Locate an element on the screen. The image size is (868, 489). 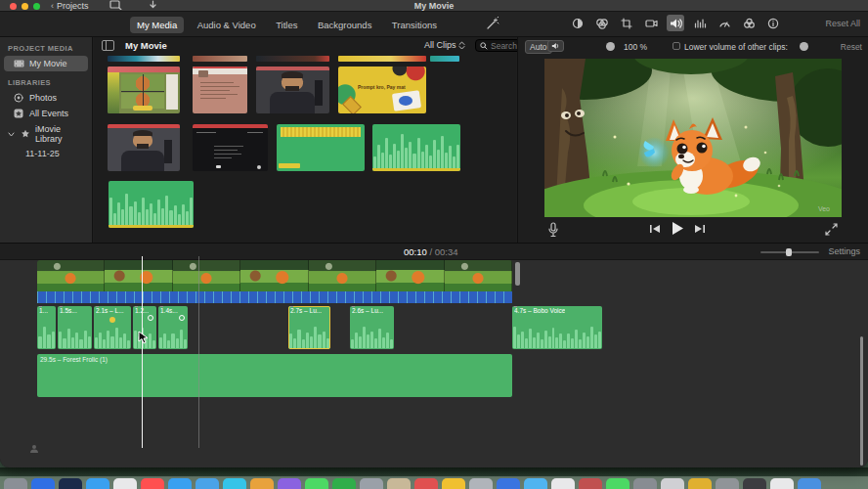
crop-icon is located at coordinates (627, 23).